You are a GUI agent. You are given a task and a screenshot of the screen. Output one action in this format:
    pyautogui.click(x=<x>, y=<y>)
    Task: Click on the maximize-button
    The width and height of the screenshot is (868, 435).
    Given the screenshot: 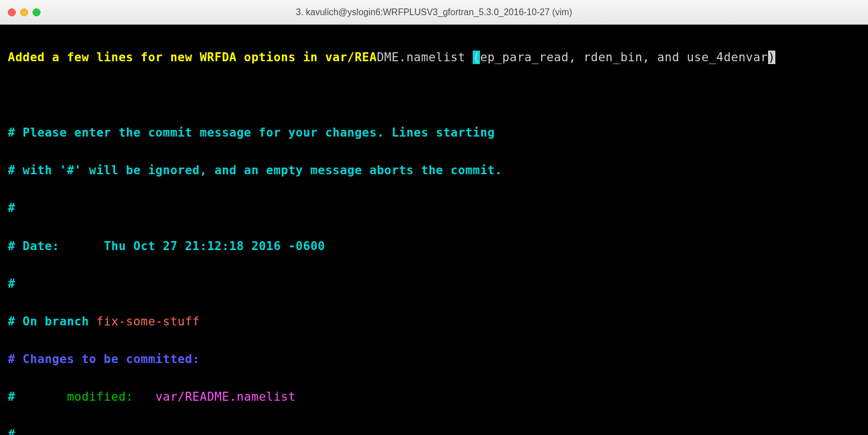 What is the action you would take?
    pyautogui.click(x=36, y=12)
    